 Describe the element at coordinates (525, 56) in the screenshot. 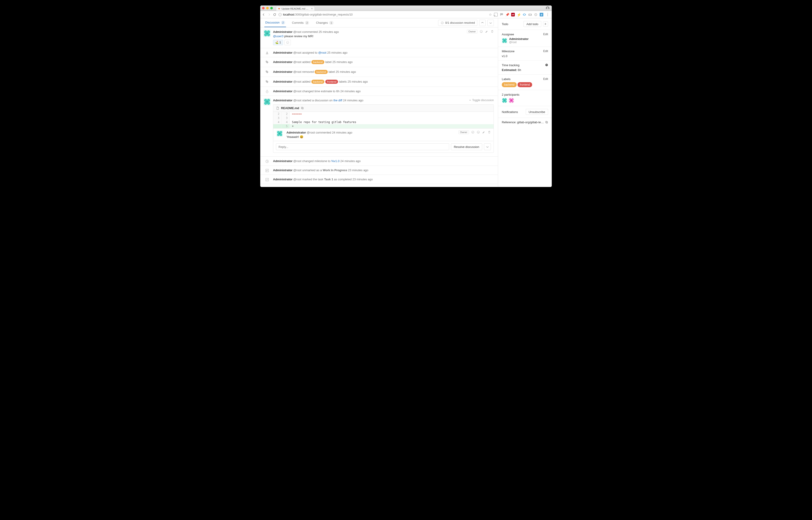

I see `milestone-value: v1.0` at that location.